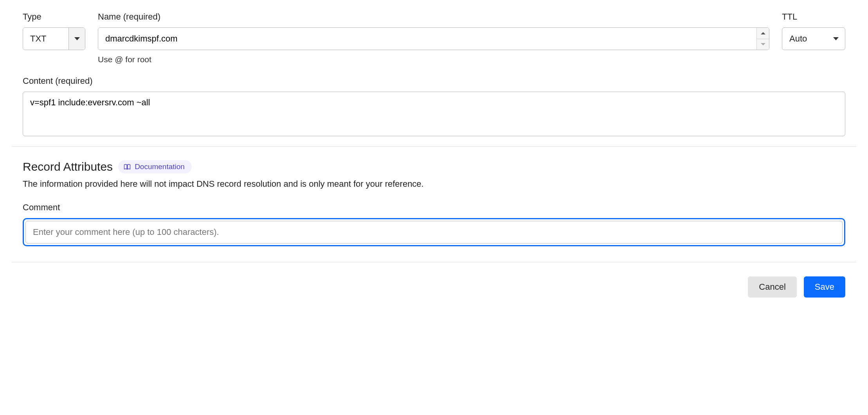 The image size is (868, 415). Describe the element at coordinates (434, 287) in the screenshot. I see `actions-row: Cancel Save` at that location.